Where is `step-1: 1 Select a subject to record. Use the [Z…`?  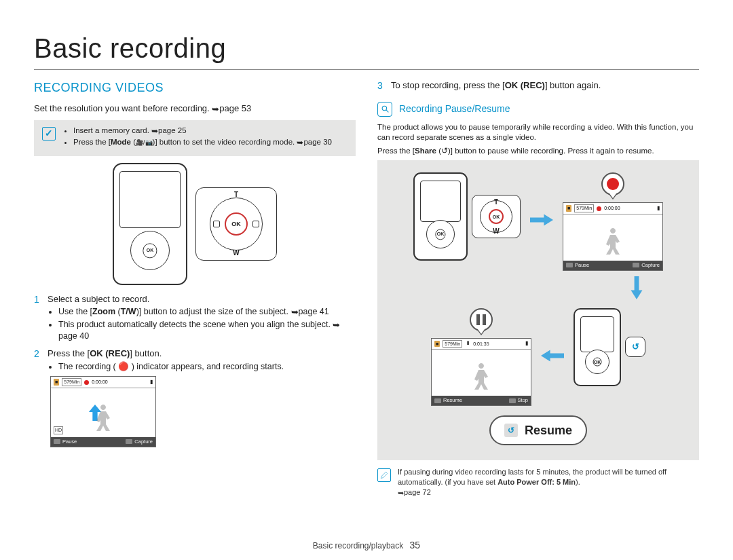
step-1: 1 Select a subject to record. Use the [Z… is located at coordinates (195, 318).